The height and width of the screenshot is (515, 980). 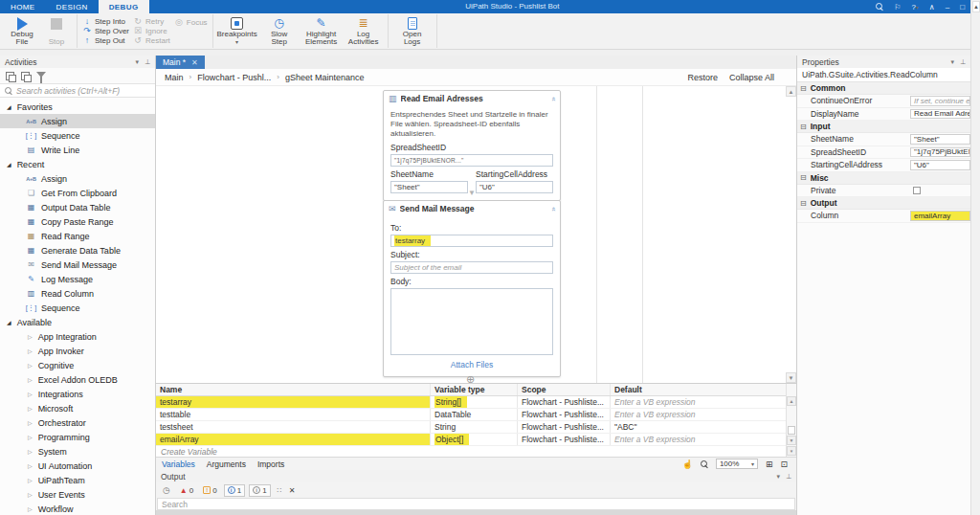 What do you see at coordinates (105, 40) in the screenshot?
I see `step-out-button: ↑Step Out` at bounding box center [105, 40].